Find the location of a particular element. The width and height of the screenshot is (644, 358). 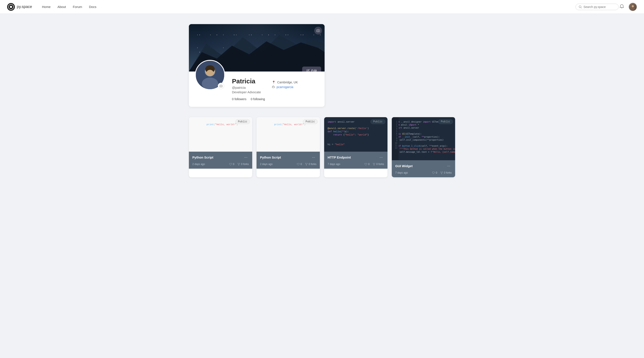

project-footer-1: Python Script ··· 2 days ago 0 is located at coordinates (220, 160).